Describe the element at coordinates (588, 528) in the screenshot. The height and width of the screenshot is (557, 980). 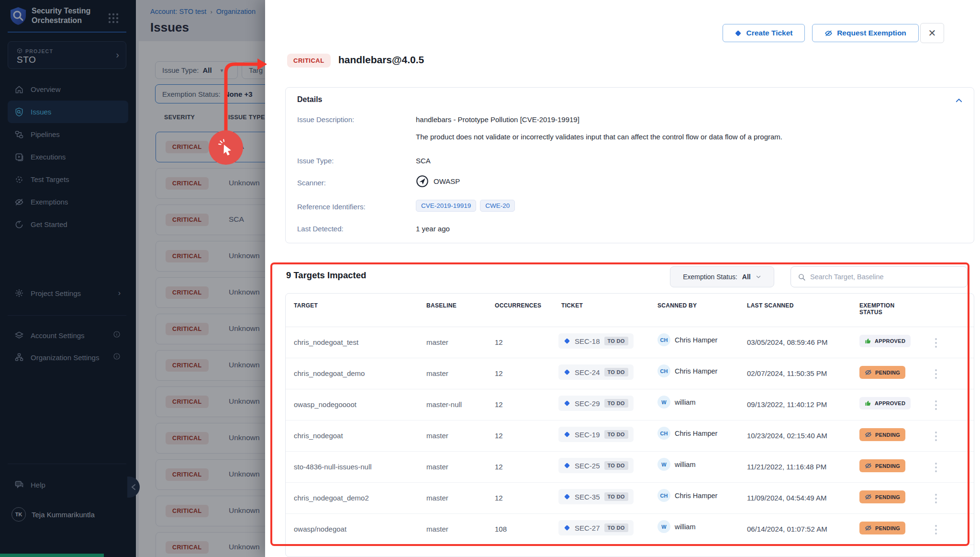
I see `ticket-id: SEC-27` at that location.